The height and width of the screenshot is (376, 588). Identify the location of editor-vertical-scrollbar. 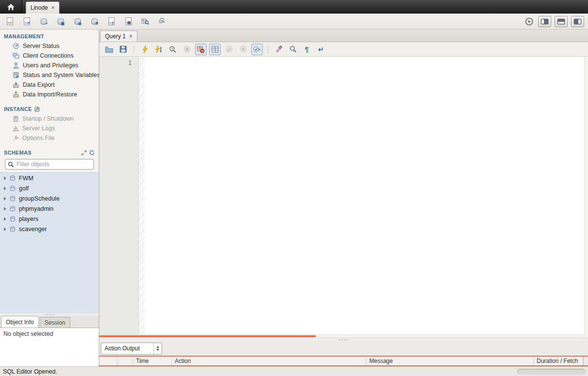
(586, 197).